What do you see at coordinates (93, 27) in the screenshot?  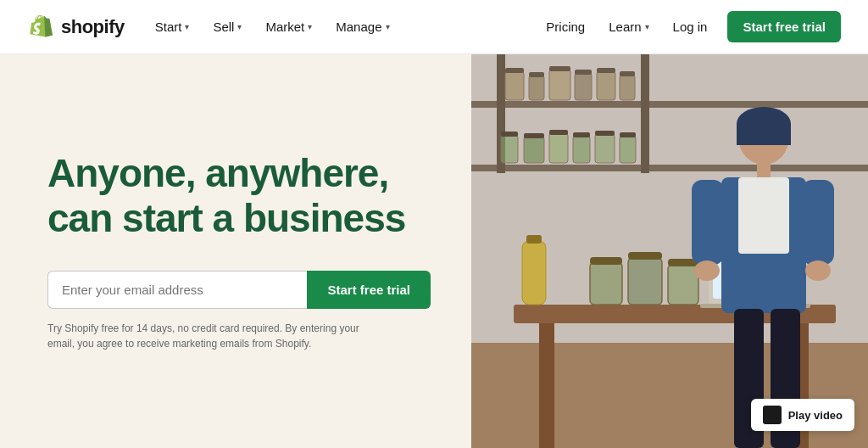 I see `logo-text: shopify` at bounding box center [93, 27].